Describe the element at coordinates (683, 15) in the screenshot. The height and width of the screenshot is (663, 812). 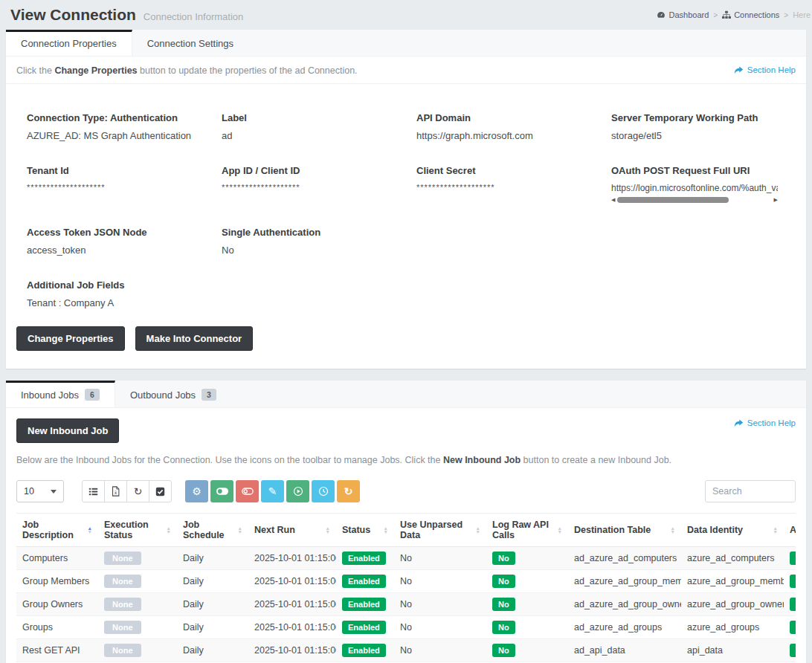
I see `breadcrumb-dashboard: Dashboard` at that location.